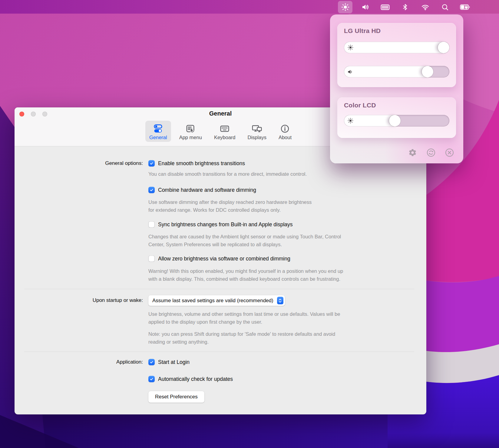 The height and width of the screenshot is (448, 499). Describe the element at coordinates (224, 259) in the screenshot. I see `checkbox-label: Allow zero brightness via software or co…` at that location.